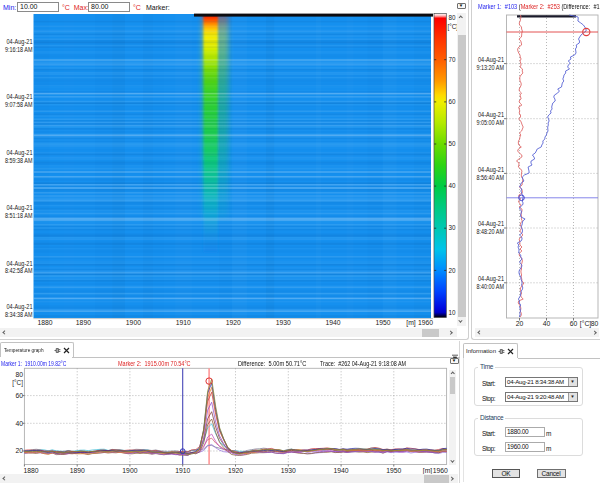  Describe the element at coordinates (284, 322) in the screenshot. I see `svg-text: 1930` at that location.